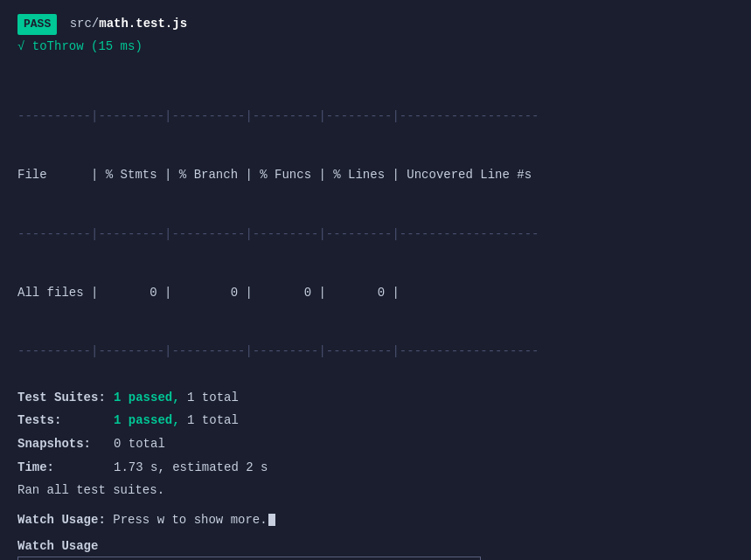  Describe the element at coordinates (147, 398) in the screenshot. I see `suites-passed: 1 passed,` at that location.